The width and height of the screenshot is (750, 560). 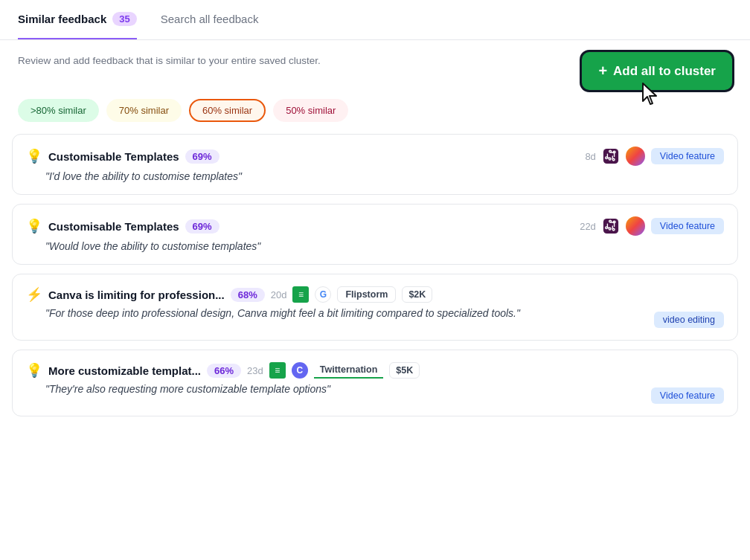 I want to click on card-4-age: 23d, so click(x=255, y=370).